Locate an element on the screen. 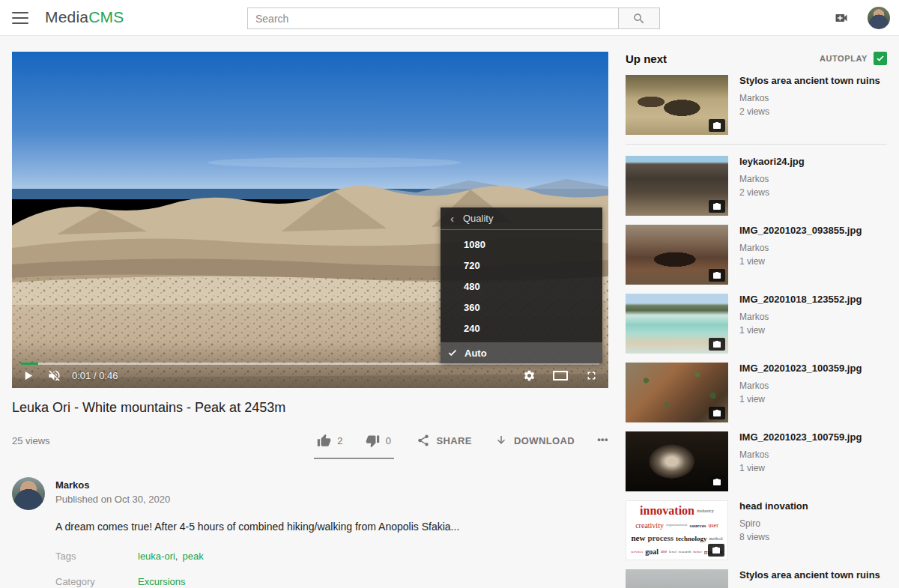  tags-label: Tags is located at coordinates (97, 556).